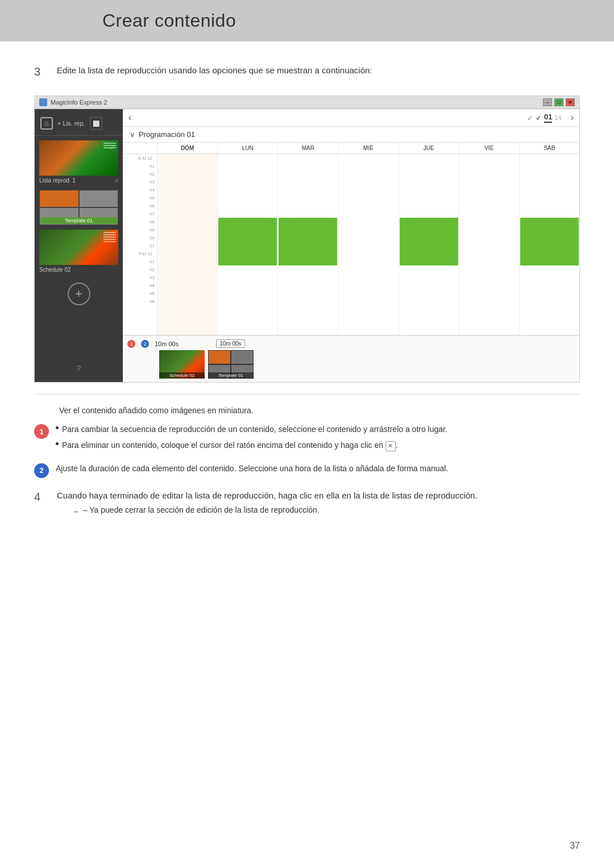  Describe the element at coordinates (308, 148) in the screenshot. I see `day-mar: MAR` at that location.